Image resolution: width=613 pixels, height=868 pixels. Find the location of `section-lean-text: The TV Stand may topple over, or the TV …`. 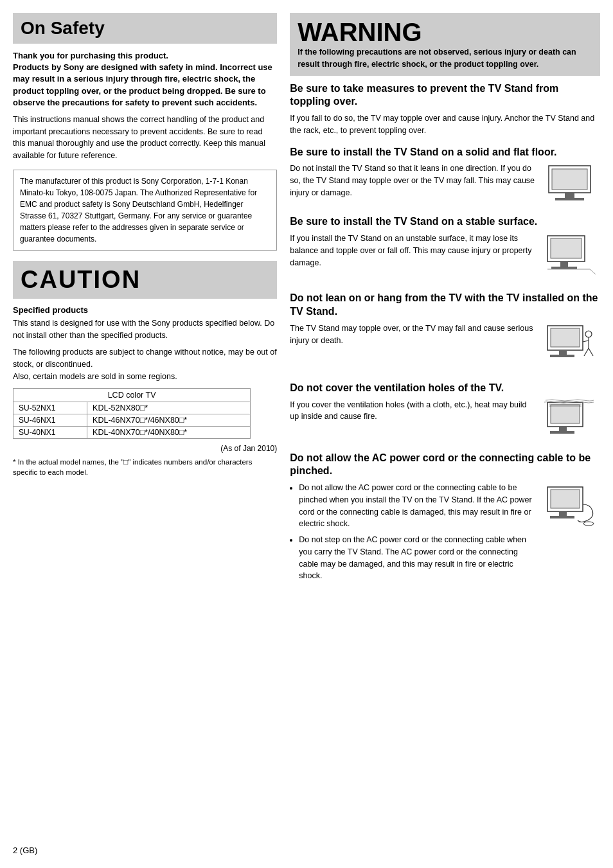

section-lean-text: The TV Stand may topple over, or the TV … is located at coordinates (414, 335).